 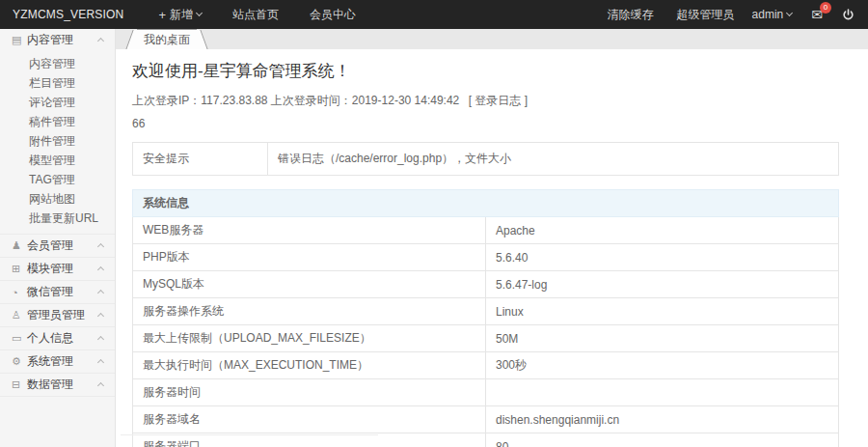 What do you see at coordinates (58, 143) in the screenshot?
I see `sidebar-submenu: 内容管理 栏目管理 评论管理 稿件管理 附件管理 模型管理 TAG管理 网站地图…` at bounding box center [58, 143].